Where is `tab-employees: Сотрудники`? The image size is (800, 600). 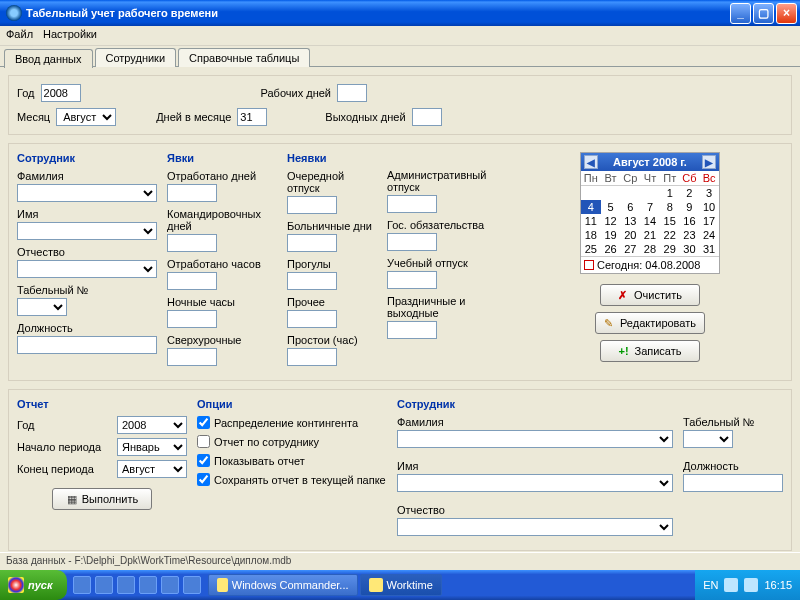 tab-employees: Сотрудники is located at coordinates (136, 58).